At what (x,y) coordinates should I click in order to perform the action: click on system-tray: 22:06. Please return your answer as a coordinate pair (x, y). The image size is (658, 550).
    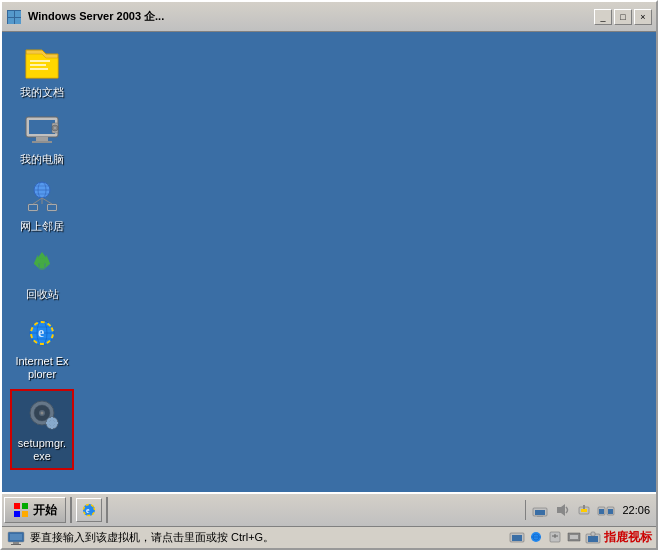
    Looking at the image, I should click on (590, 510).